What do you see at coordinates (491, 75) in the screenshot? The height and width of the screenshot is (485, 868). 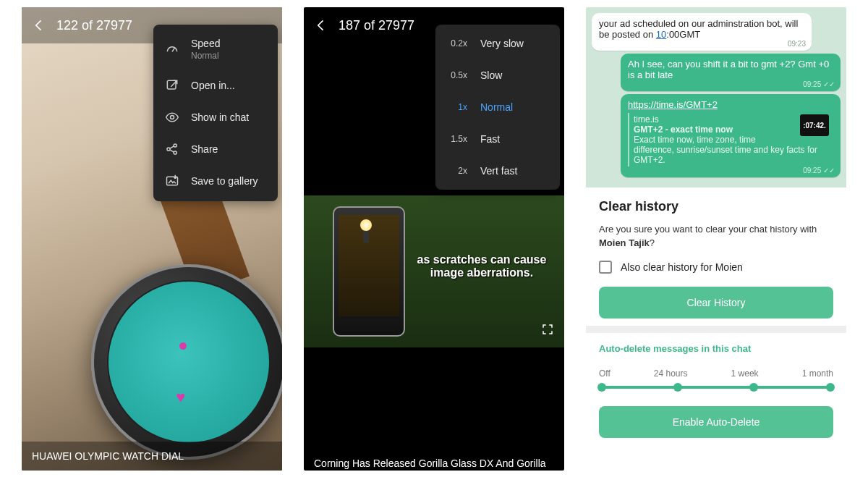 I see `speed-label: Slow` at bounding box center [491, 75].